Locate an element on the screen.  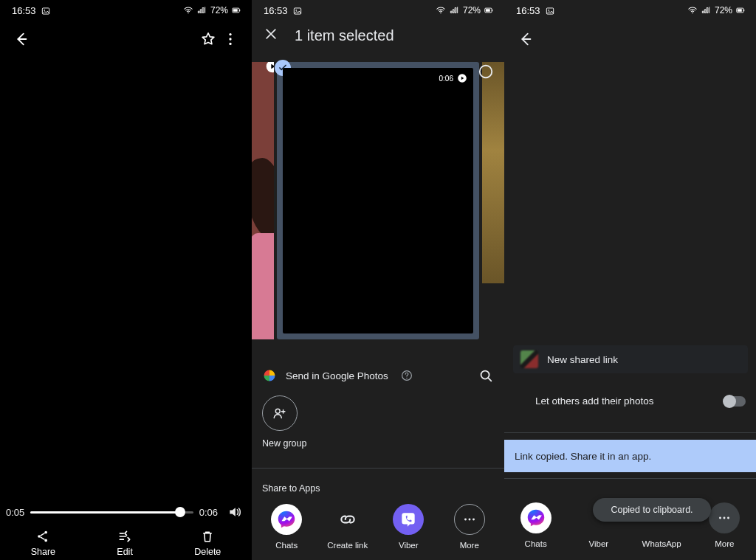
time-total: 0:06 is located at coordinates (208, 512).